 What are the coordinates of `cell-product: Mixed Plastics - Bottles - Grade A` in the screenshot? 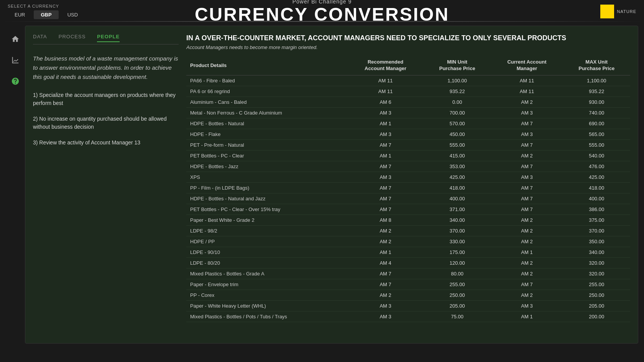 It's located at (267, 274).